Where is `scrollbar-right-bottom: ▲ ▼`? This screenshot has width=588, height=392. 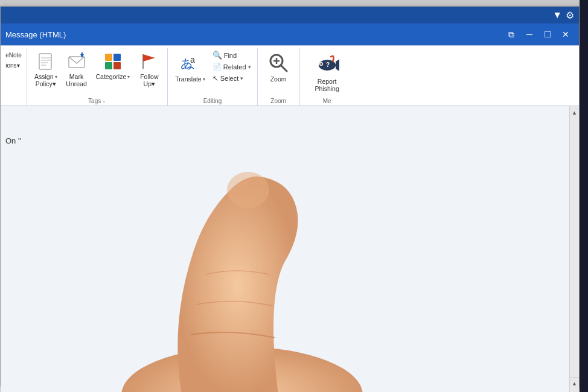
scrollbar-right-bottom: ▲ ▼ is located at coordinates (574, 385).